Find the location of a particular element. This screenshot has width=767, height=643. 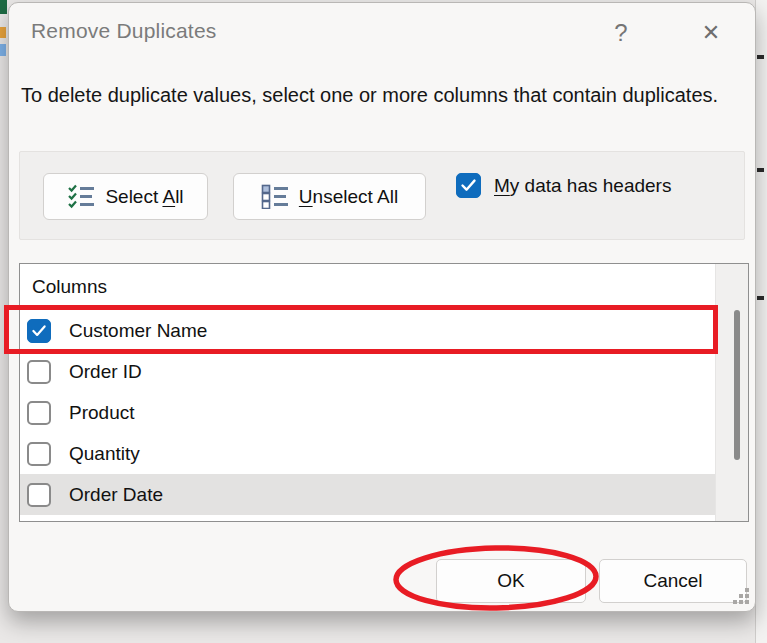

scrollbar-track is located at coordinates (732, 392).